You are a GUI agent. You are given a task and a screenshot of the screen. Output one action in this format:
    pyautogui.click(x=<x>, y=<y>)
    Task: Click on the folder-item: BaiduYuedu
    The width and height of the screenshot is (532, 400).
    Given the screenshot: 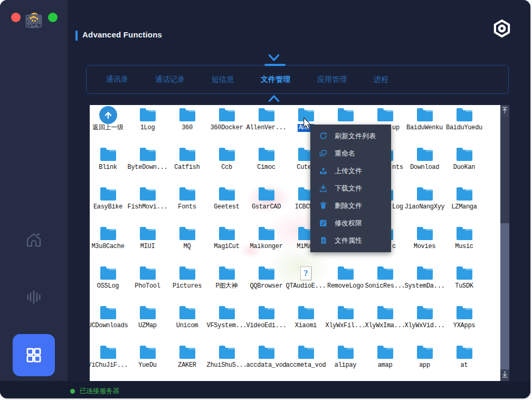 What is the action you would take?
    pyautogui.click(x=464, y=125)
    